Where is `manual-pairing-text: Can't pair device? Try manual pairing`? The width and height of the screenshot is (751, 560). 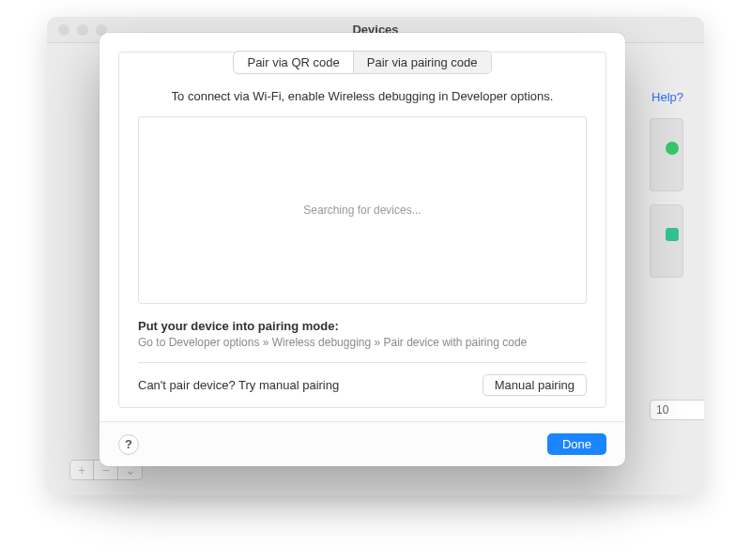 manual-pairing-text: Can't pair device? Try manual pairing is located at coordinates (238, 385).